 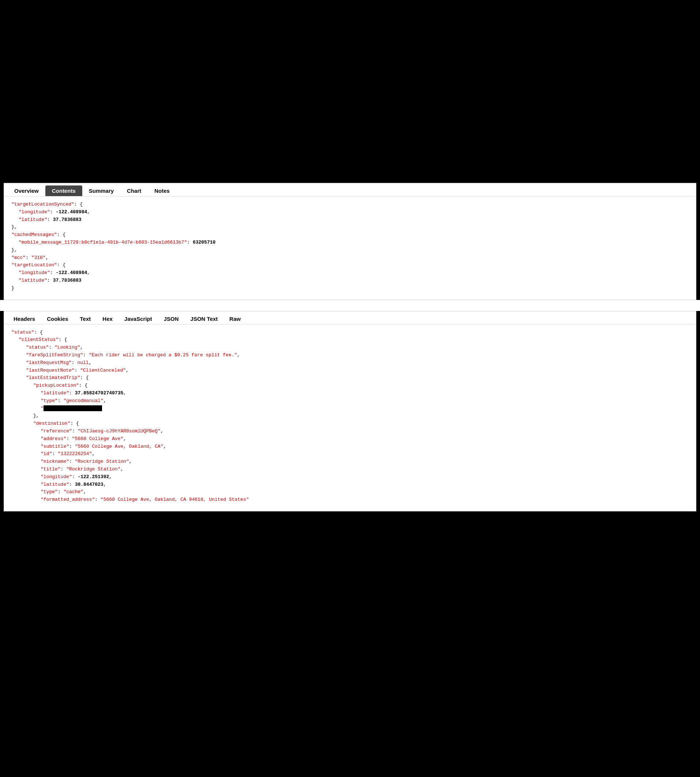 What do you see at coordinates (350, 432) in the screenshot?
I see `json-line: "reference": "ChIJaesg-cJ9hYAR0somlUQPBe…` at bounding box center [350, 432].